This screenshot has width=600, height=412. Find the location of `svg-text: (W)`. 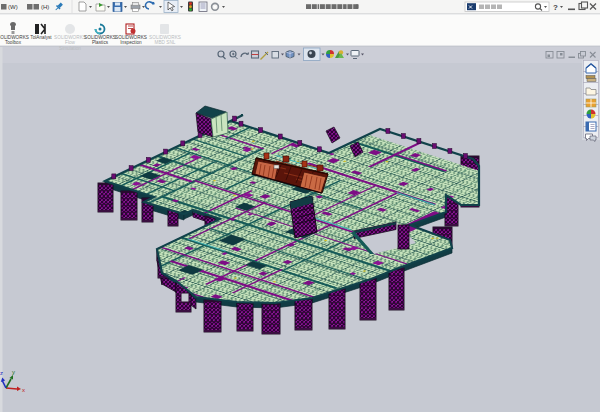

svg-text: (W) is located at coordinates (13, 7).